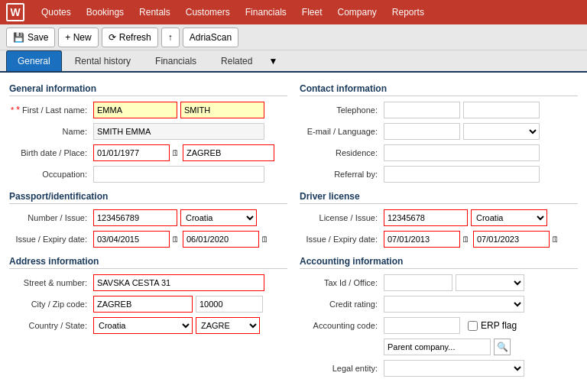 This screenshot has height=392, width=587. Describe the element at coordinates (78, 37) in the screenshot. I see `new-button: + New` at that location.